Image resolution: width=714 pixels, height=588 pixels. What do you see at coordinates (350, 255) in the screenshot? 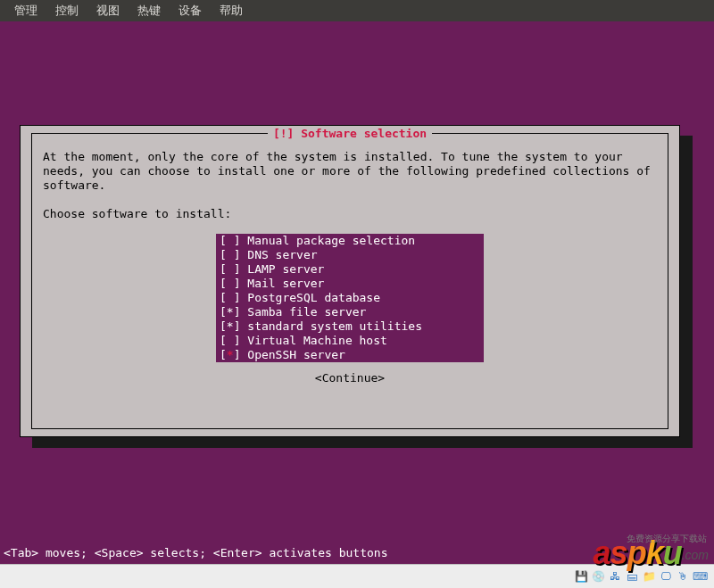
I see `software-choice-item: [ ] DNS server` at bounding box center [350, 255].